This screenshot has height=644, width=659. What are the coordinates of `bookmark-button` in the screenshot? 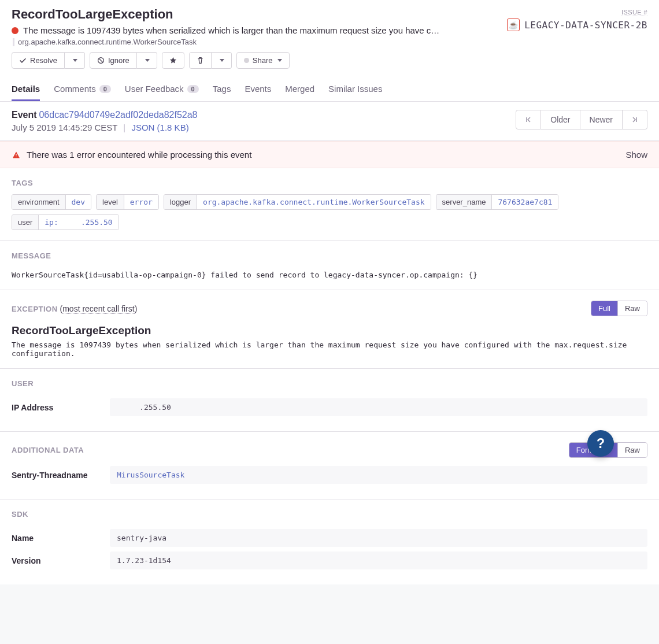 It's located at (173, 60).